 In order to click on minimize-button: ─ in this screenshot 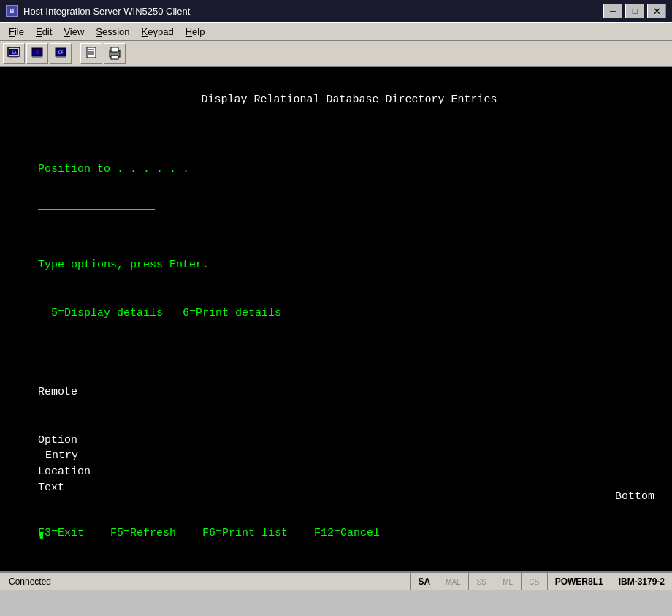, I will do `click(613, 11)`.